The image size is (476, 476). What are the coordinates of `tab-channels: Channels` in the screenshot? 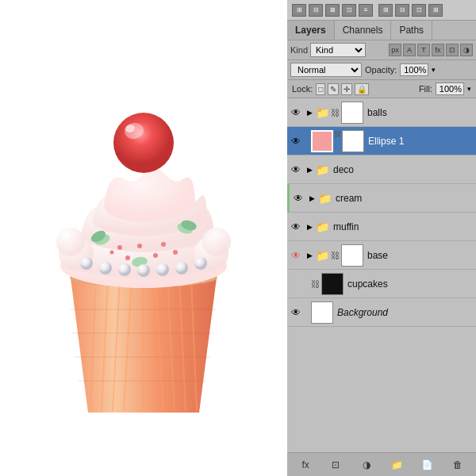 It's located at (363, 30).